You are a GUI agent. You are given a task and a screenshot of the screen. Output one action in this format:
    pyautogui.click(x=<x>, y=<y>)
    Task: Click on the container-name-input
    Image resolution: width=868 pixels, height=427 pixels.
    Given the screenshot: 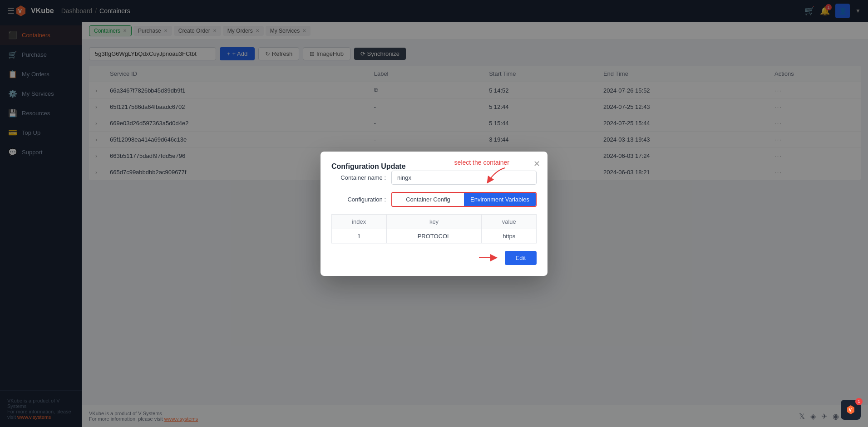 What is the action you would take?
    pyautogui.click(x=464, y=178)
    